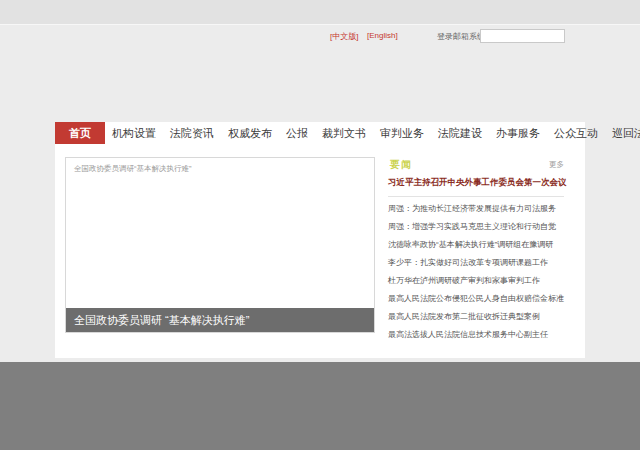  What do you see at coordinates (402, 133) in the screenshot?
I see `nav-item-trial-business: 审判业务` at bounding box center [402, 133].